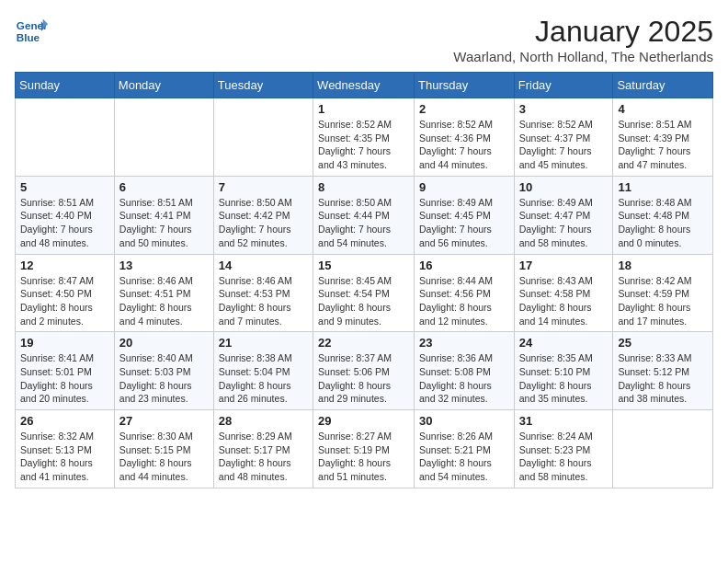 This screenshot has height=563, width=728. I want to click on weekday-header-sunday: Sunday, so click(65, 86).